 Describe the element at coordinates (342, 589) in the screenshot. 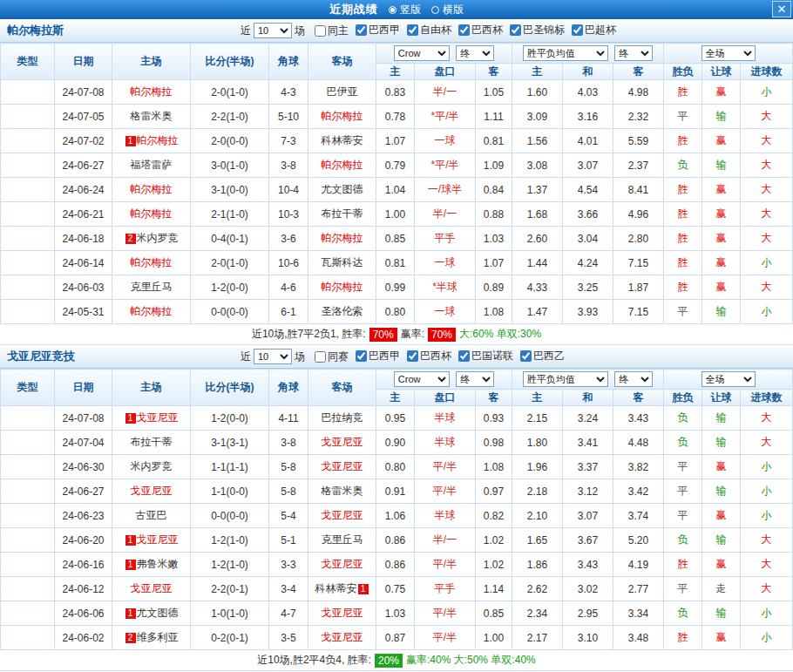

I see `away-team-cell: 科林蒂安1` at that location.